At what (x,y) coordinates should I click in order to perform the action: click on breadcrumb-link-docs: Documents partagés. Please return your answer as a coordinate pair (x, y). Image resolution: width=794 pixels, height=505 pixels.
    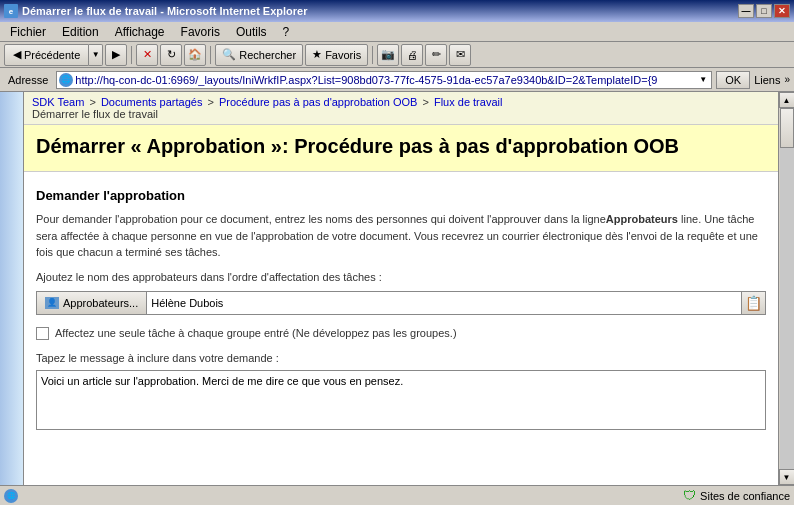
    Looking at the image, I should click on (152, 102).